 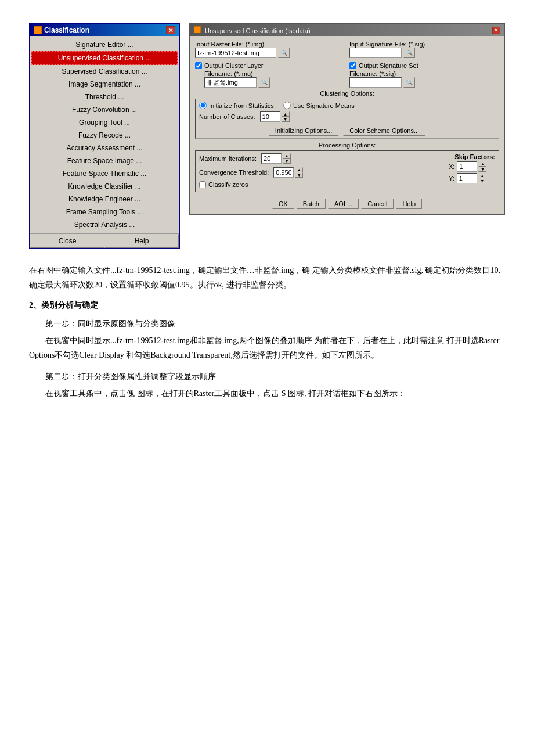 What do you see at coordinates (270, 117) in the screenshot?
I see `num-classes-input` at bounding box center [270, 117].